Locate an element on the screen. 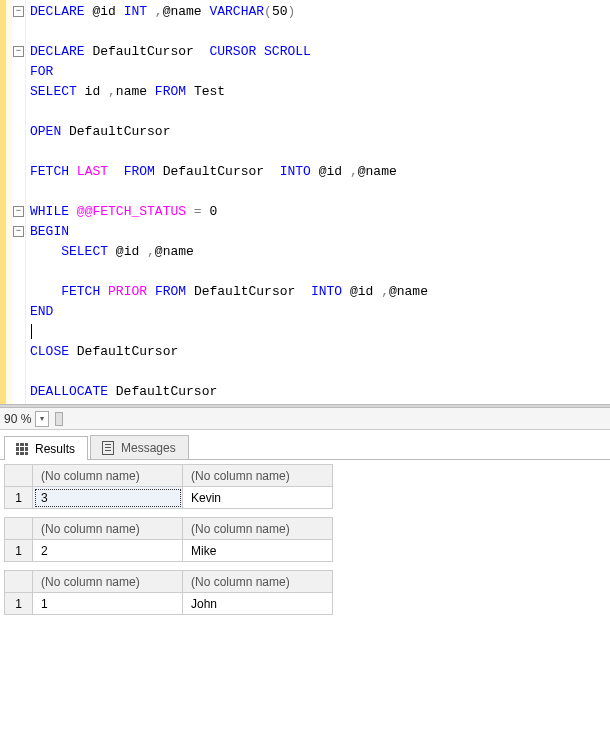 Image resolution: width=610 pixels, height=740 pixels. code-line: SELECT @id ,@name is located at coordinates (320, 252).